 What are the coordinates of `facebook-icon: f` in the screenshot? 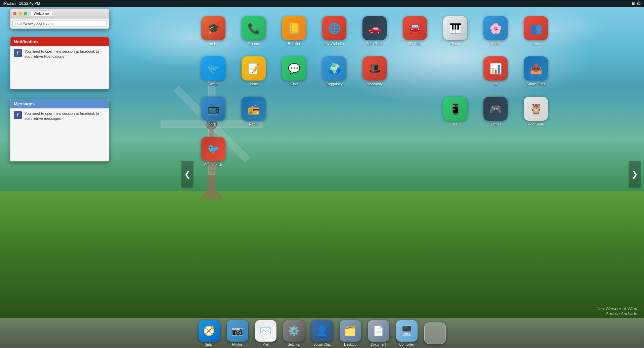 It's located at (18, 53).